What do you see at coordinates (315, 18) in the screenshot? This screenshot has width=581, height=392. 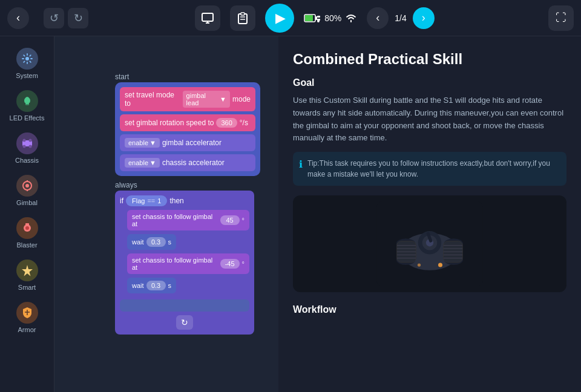 I see `topbar-center: ▶ 80% ‹ 1/4 ›` at bounding box center [315, 18].